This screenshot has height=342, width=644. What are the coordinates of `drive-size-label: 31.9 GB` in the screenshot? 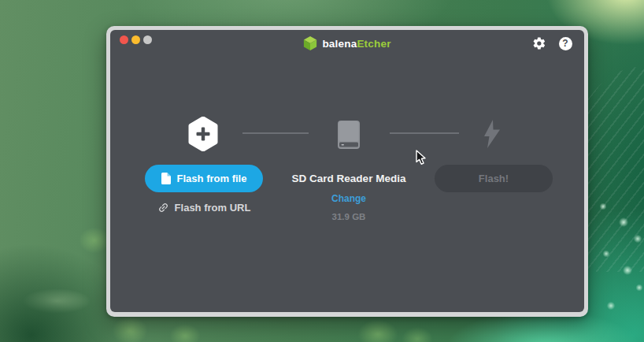 It's located at (349, 217).